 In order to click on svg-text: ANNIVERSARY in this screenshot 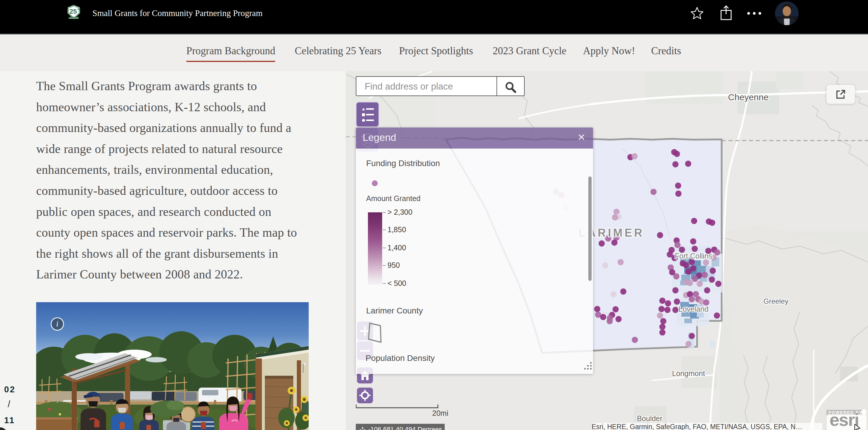, I will do `click(74, 18)`.